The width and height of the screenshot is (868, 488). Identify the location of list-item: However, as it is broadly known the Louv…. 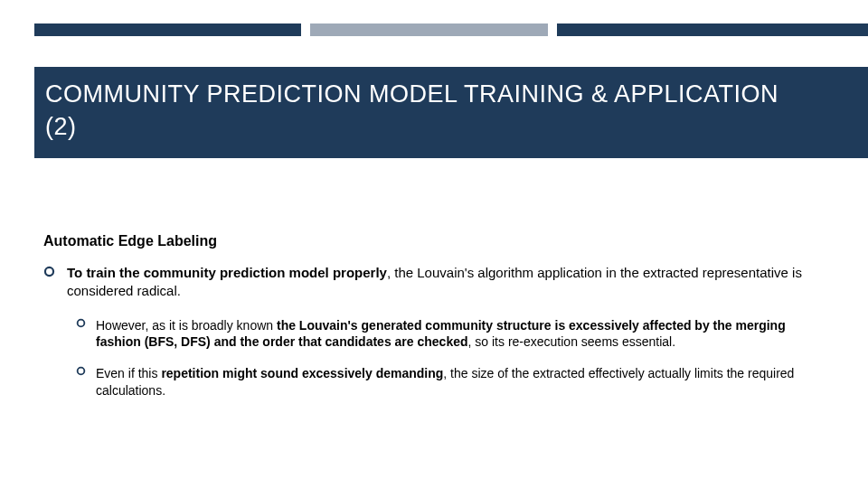
(454, 334).